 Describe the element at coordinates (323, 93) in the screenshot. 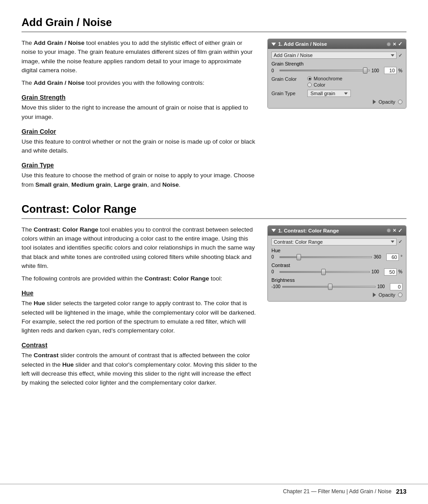

I see `grain-type-value: Small grain` at that location.